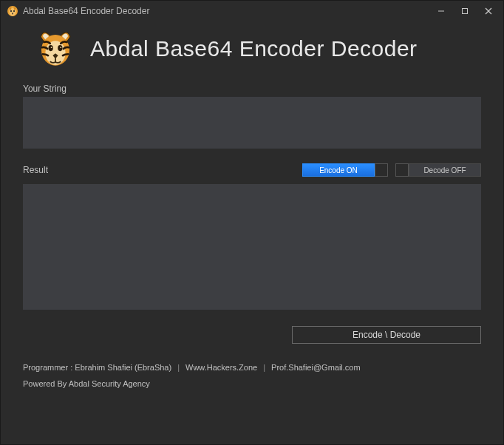 This screenshot has width=504, height=445. What do you see at coordinates (222, 367) in the screenshot?
I see `website-text: Www.Hackers.Zone` at bounding box center [222, 367].